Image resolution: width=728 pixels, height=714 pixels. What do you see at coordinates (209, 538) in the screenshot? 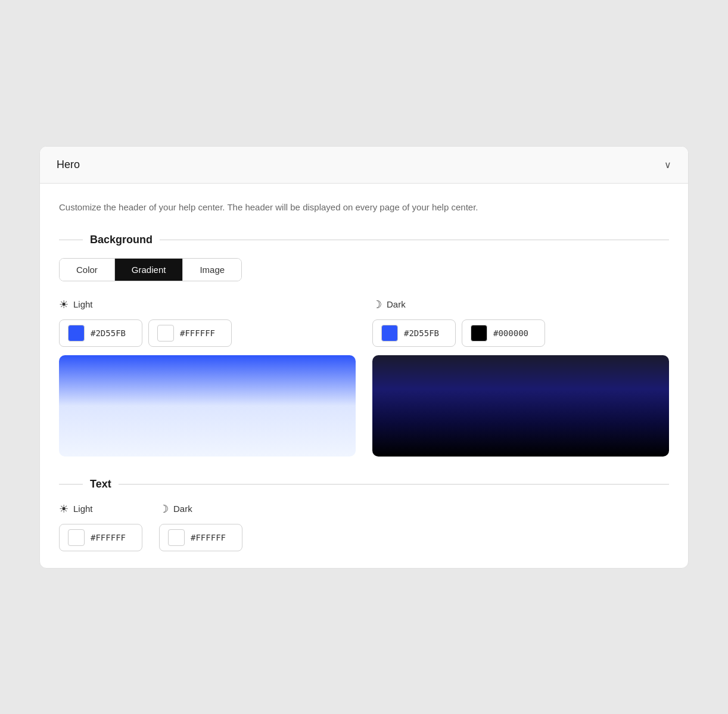
I see `text-dark-color-label: #FFFFFF` at bounding box center [209, 538].